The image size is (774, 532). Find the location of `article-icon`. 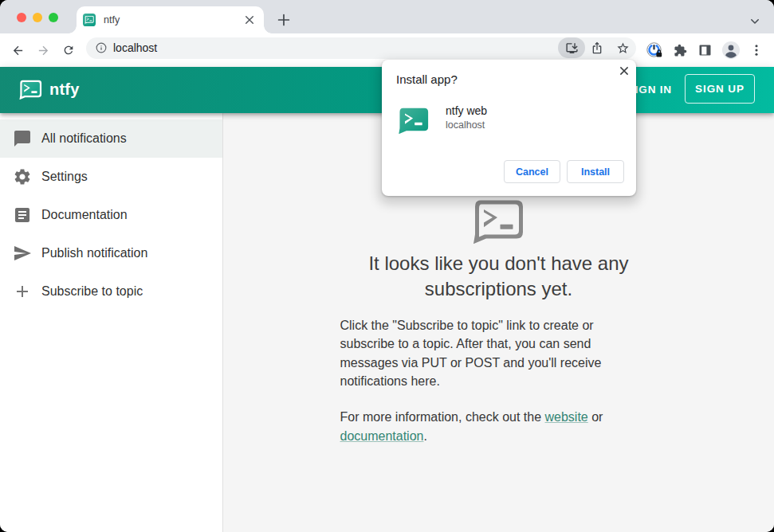

article-icon is located at coordinates (22, 215).